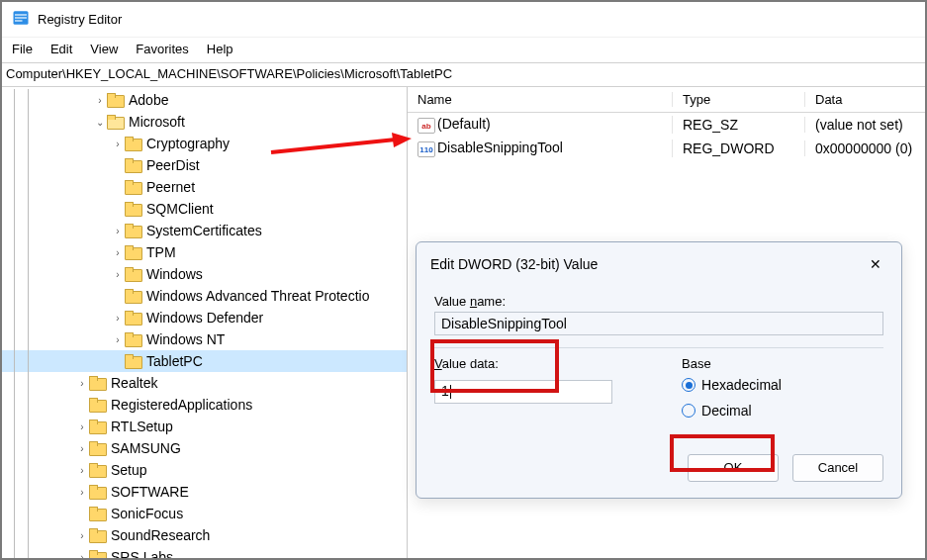 The width and height of the screenshot is (927, 560). Describe the element at coordinates (129, 470) in the screenshot. I see `tree-item-label: Setup` at that location.